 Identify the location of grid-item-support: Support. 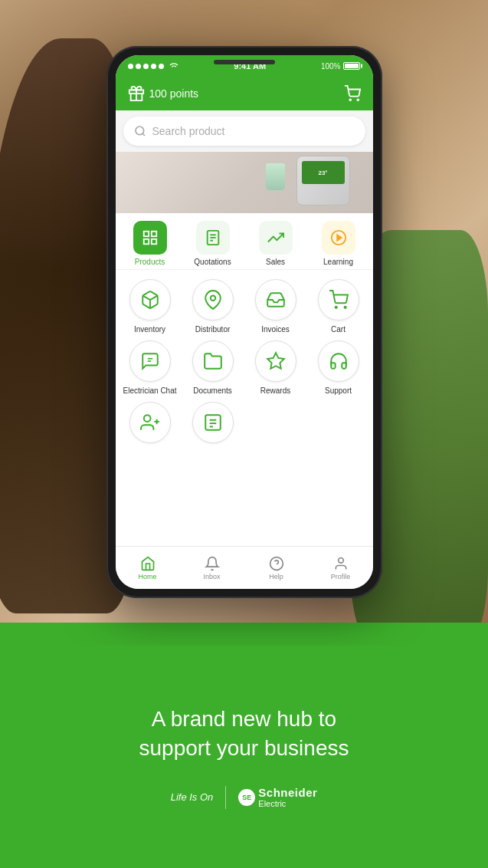
(339, 368).